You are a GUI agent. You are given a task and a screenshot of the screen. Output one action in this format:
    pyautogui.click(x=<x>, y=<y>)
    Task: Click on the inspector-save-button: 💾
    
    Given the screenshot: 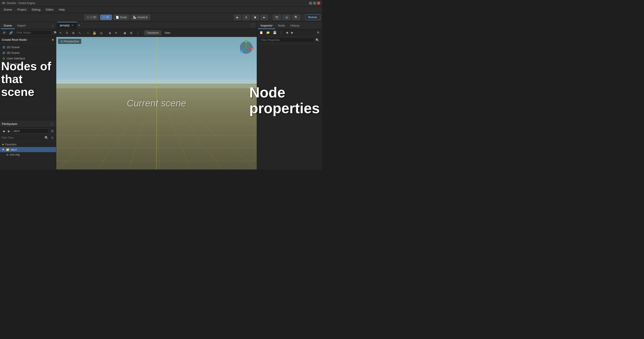 What is the action you would take?
    pyautogui.click(x=275, y=32)
    